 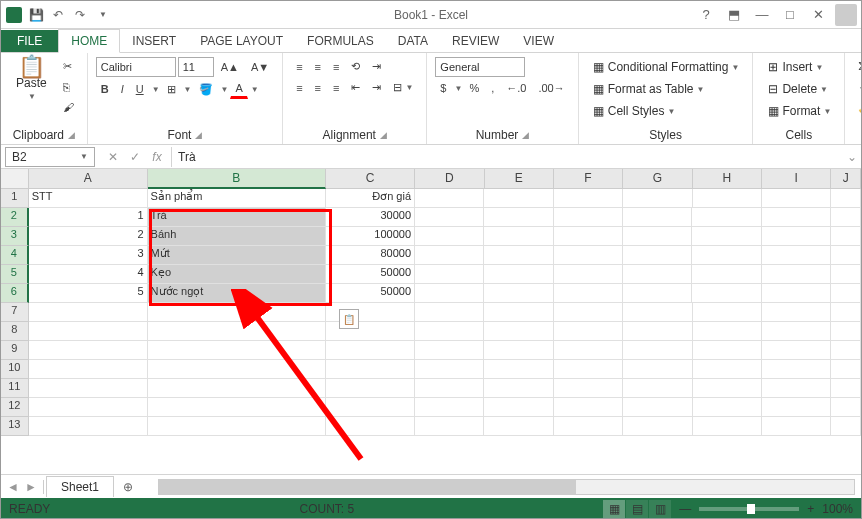 What do you see at coordinates (538, 41) in the screenshot?
I see `tab-view: VIEW` at bounding box center [538, 41].